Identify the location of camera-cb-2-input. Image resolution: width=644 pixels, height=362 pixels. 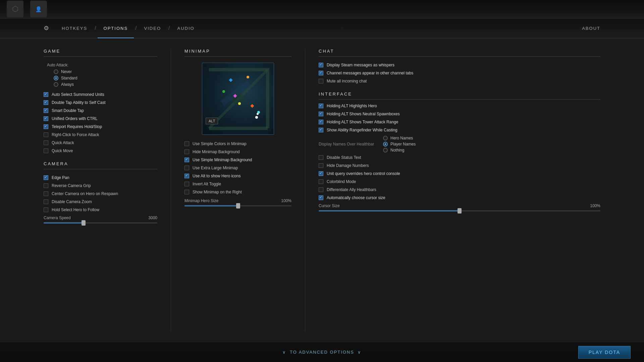
(46, 194).